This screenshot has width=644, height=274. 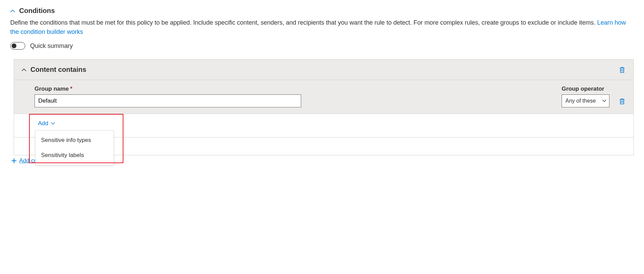 I want to click on add-dropdown-menu: Sensitive info types Sensitivity labels, so click(x=75, y=148).